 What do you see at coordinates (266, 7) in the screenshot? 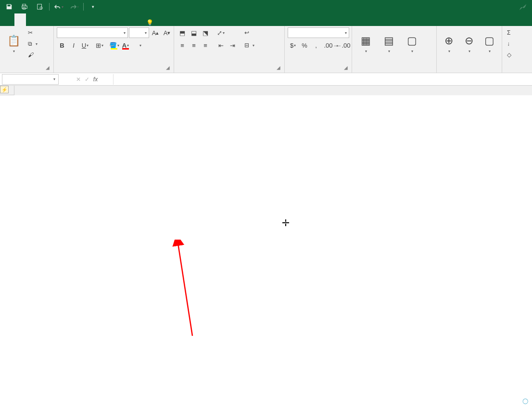
I see `title-bar: ▾ ▾ ▾` at bounding box center [266, 7].